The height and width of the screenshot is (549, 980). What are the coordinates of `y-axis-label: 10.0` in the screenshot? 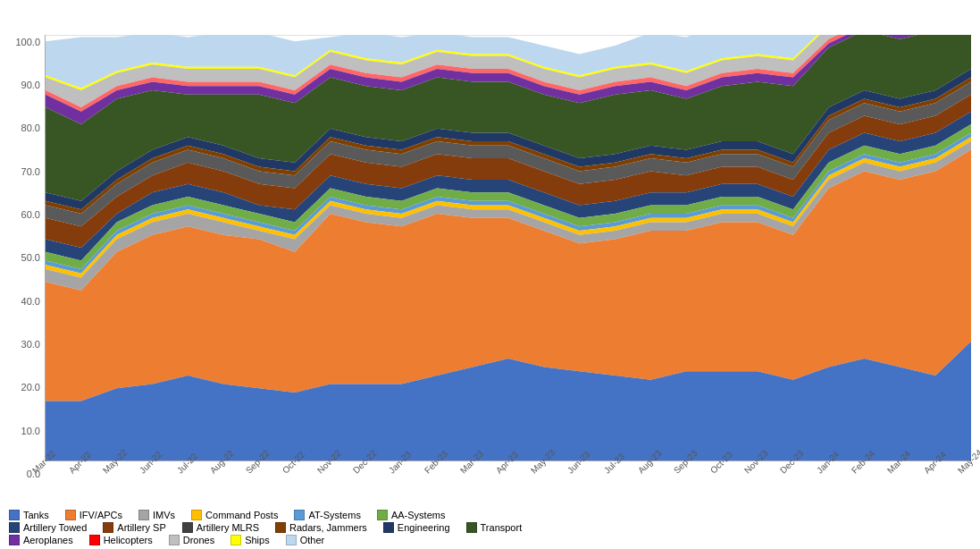 It's located at (30, 431).